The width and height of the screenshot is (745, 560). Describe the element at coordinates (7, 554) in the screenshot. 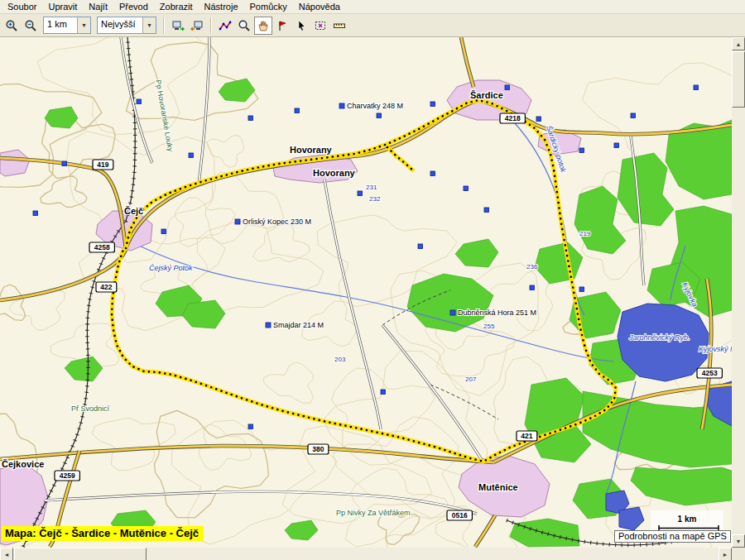

I see `scroll-left-button: ◄` at that location.